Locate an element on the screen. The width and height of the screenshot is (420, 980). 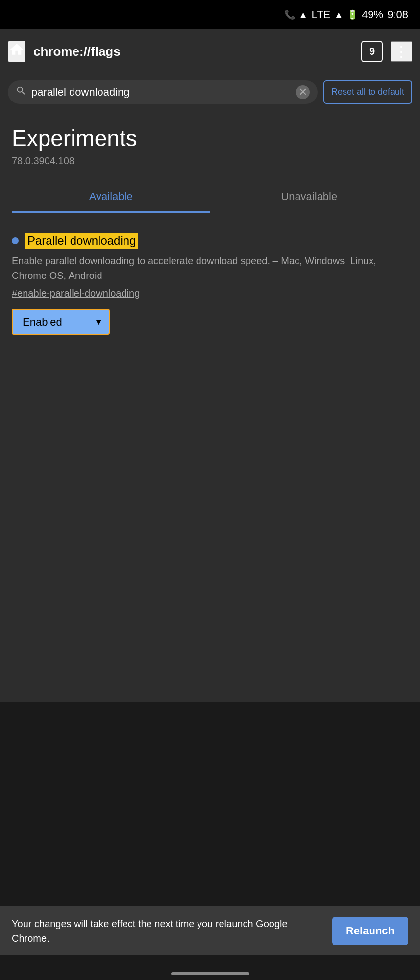
lte-label: LTE is located at coordinates (321, 15).